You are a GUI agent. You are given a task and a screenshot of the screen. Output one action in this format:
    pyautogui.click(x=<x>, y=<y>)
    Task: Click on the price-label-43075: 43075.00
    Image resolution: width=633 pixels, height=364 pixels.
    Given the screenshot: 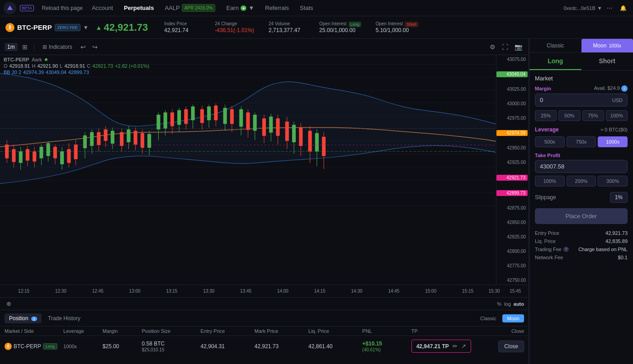 What is the action you would take?
    pyautogui.click(x=513, y=60)
    